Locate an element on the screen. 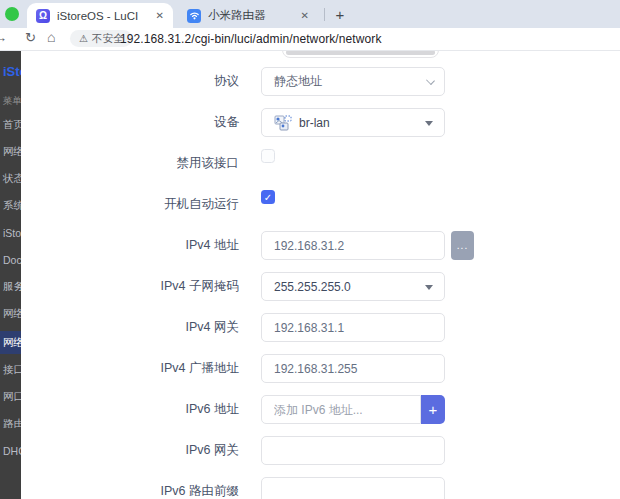  ipv4-address-label: IPv4 地址 is located at coordinates (141, 246).